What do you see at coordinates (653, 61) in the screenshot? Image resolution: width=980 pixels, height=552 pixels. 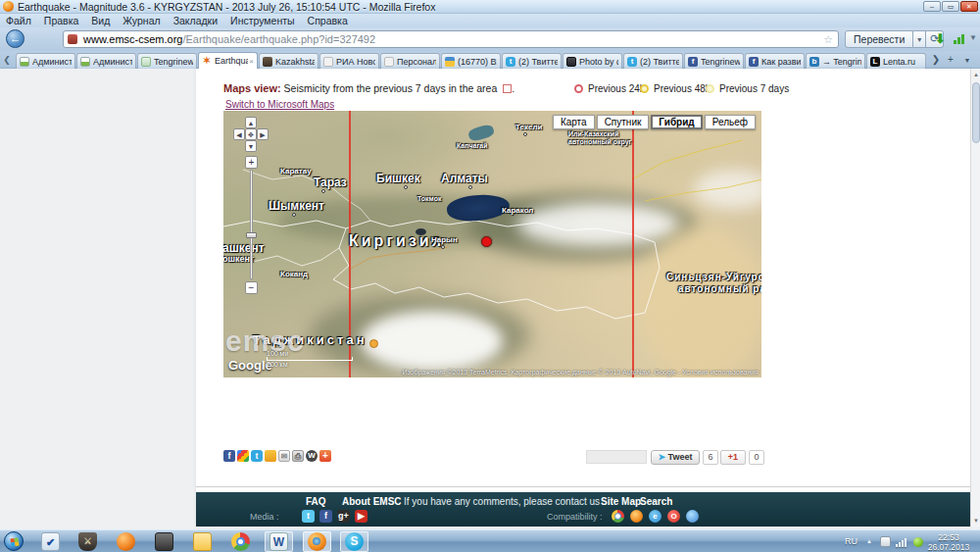 I see `tab-twitter-2: t(2) Твиттер ...` at bounding box center [653, 61].